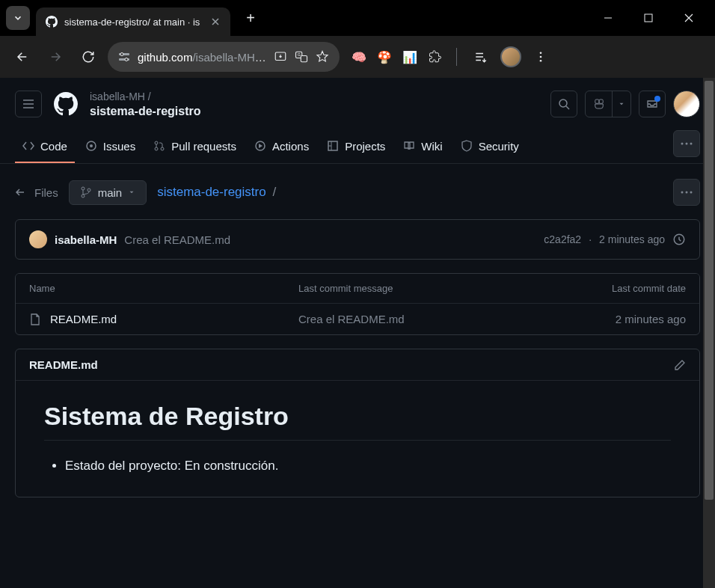 The height and width of the screenshot is (588, 715). What do you see at coordinates (481, 57) in the screenshot?
I see `reading-list-button` at bounding box center [481, 57].